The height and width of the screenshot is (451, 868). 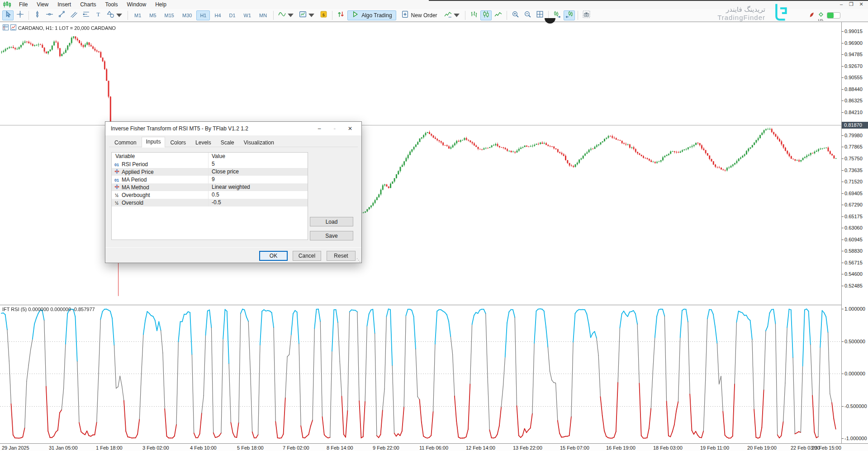 I want to click on tab-inputs: Inputs, so click(x=154, y=142).